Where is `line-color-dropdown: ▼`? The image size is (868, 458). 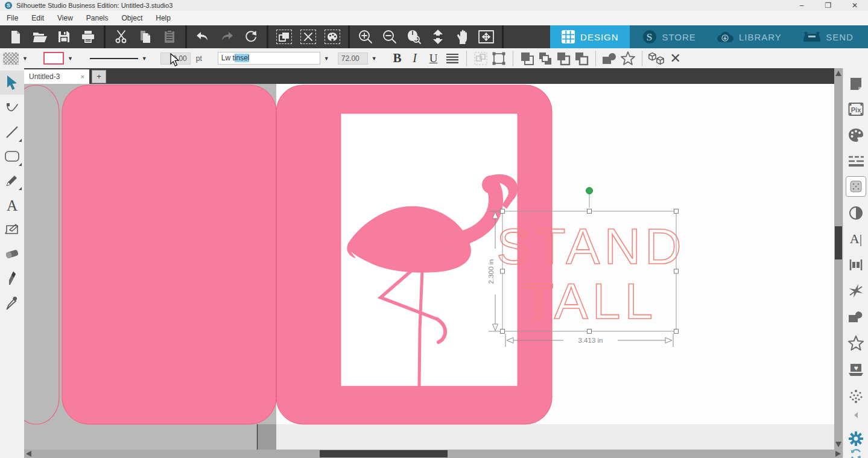
line-color-dropdown: ▼ is located at coordinates (70, 59).